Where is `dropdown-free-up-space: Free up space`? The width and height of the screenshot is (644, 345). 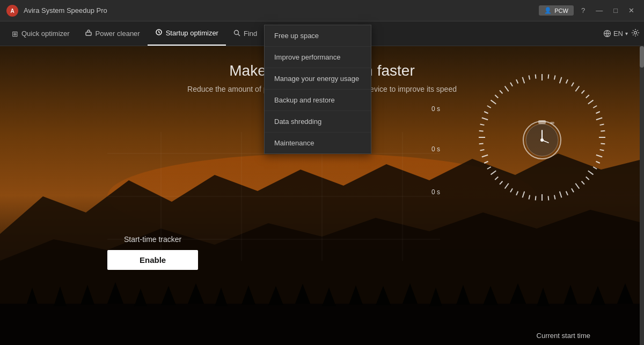
dropdown-free-up-space: Free up space is located at coordinates (318, 36).